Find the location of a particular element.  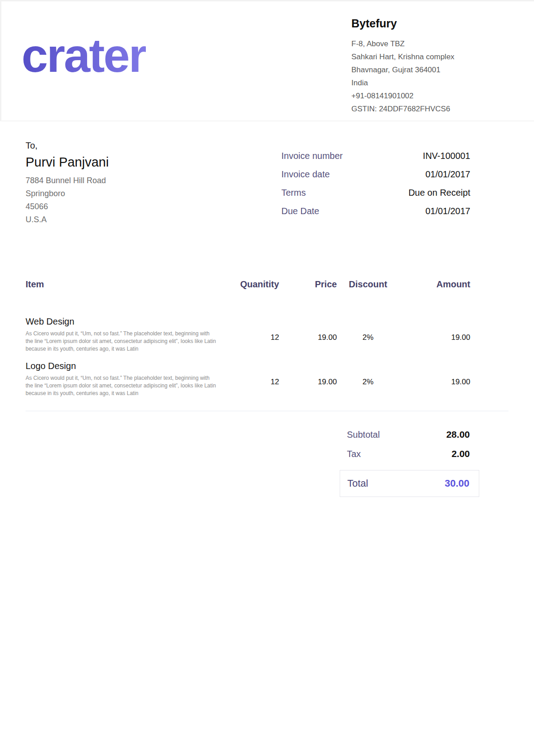

customer-address-line: U.S.A is located at coordinates (67, 220).